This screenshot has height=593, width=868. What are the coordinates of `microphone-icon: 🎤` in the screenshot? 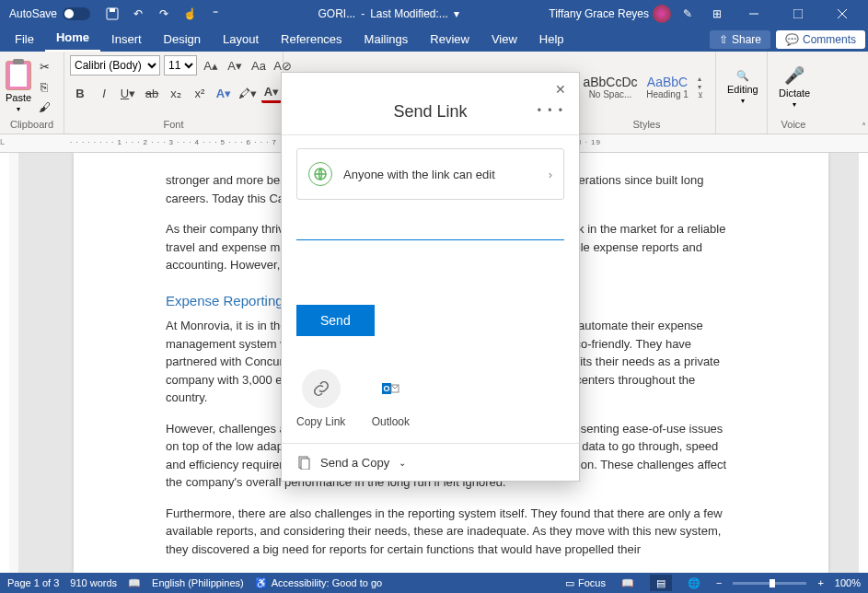 It's located at (794, 76).